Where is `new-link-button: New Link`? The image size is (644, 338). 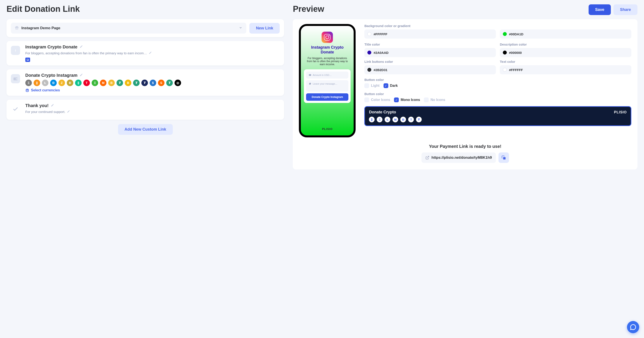
new-link-button: New Link is located at coordinates (264, 28).